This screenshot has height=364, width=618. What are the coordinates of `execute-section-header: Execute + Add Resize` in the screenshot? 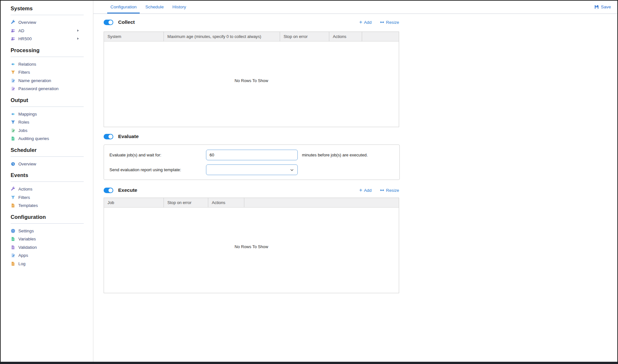 It's located at (251, 190).